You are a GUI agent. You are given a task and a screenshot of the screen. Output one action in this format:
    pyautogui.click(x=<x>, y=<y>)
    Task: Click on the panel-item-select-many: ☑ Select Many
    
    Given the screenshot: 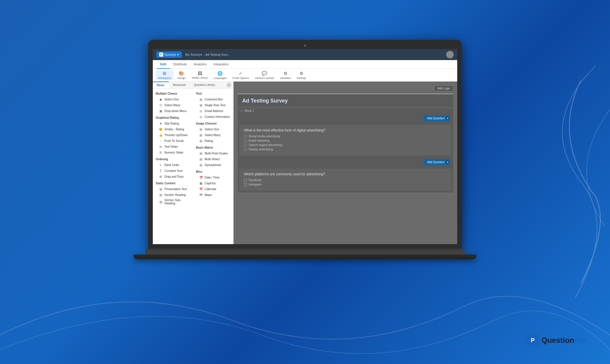 What is the action you would take?
    pyautogui.click(x=173, y=105)
    